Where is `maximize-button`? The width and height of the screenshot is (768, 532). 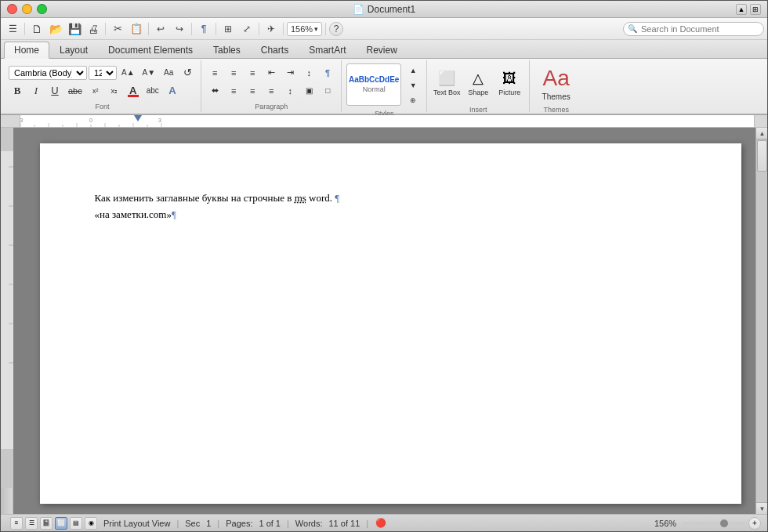
maximize-button is located at coordinates (42, 9).